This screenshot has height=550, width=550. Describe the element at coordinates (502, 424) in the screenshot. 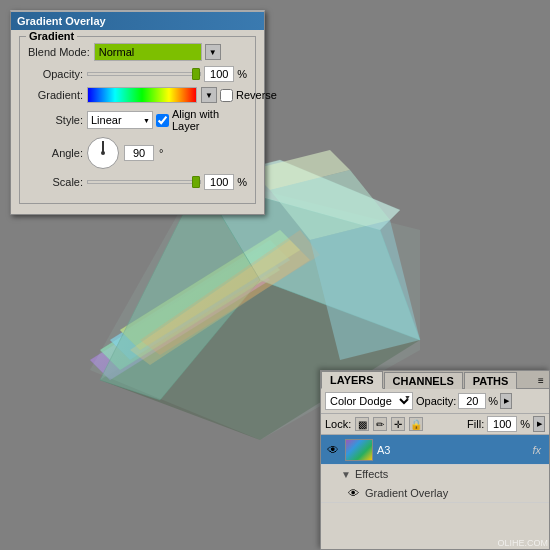

I see `fill-input` at that location.